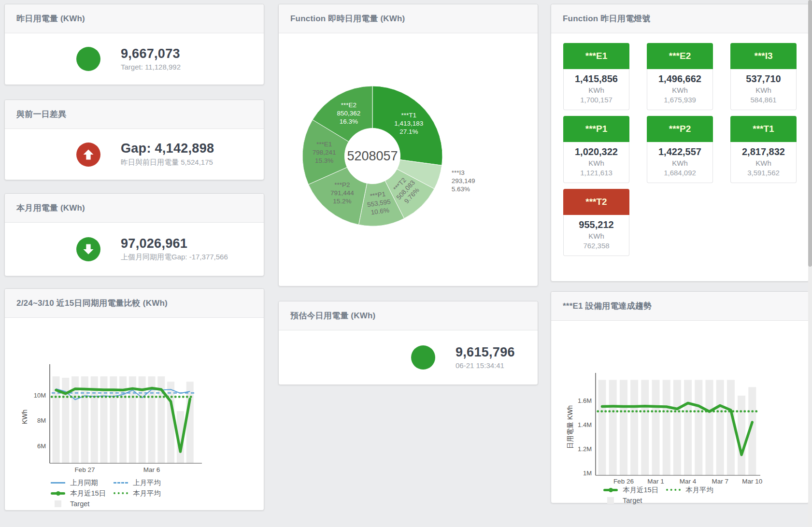 This screenshot has width=812, height=527. I want to click on y-axis-title: KWh, so click(25, 417).